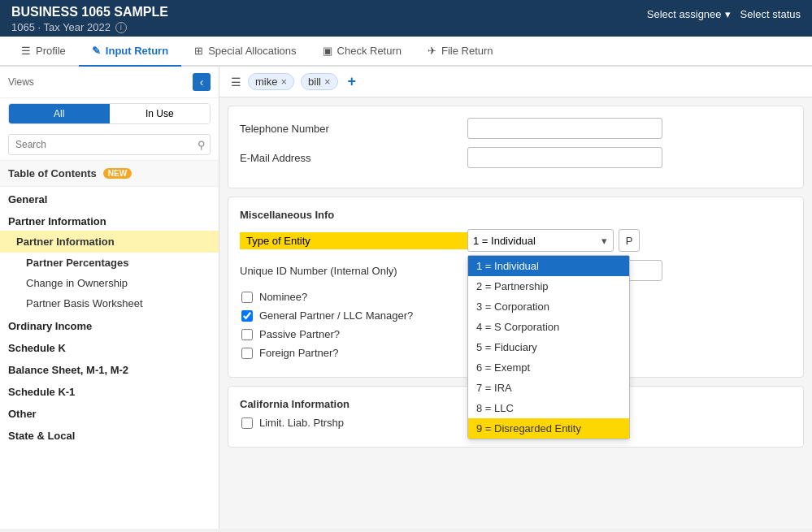 This screenshot has height=532, width=812. What do you see at coordinates (109, 83) in the screenshot?
I see `views-header: Views ‹` at bounding box center [109, 83].